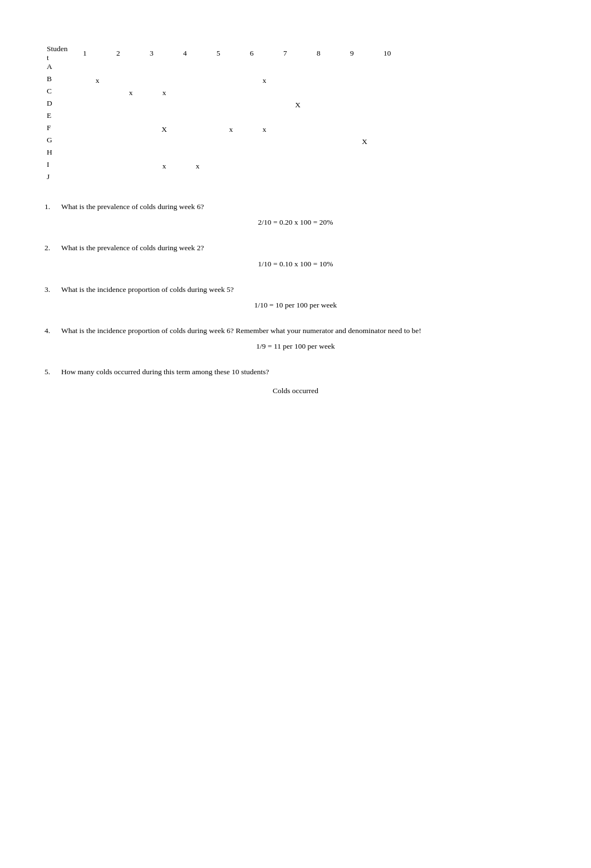 This screenshot has width=591, height=868. What do you see at coordinates (53, 290) in the screenshot?
I see `question-number: 3.` at bounding box center [53, 290].